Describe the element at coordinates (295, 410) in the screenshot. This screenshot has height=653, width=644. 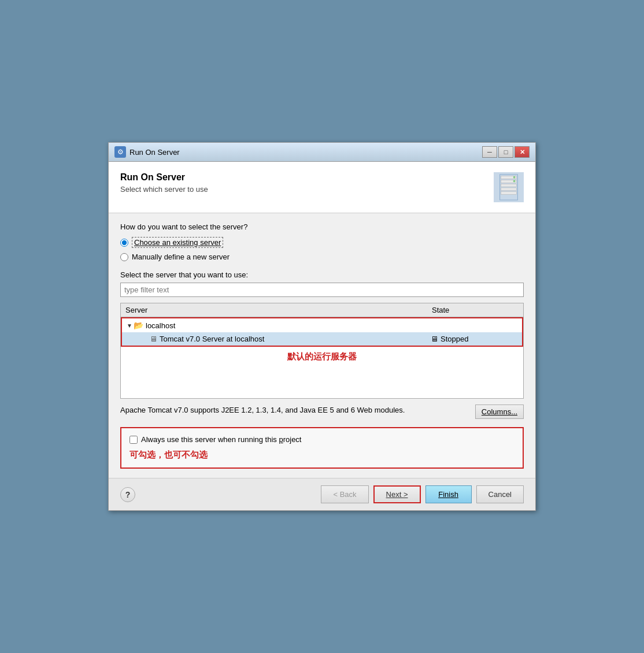
I see `description-text: Apache Tomcat v7.0 supports J2EE 1.2, 1.…` at that location.